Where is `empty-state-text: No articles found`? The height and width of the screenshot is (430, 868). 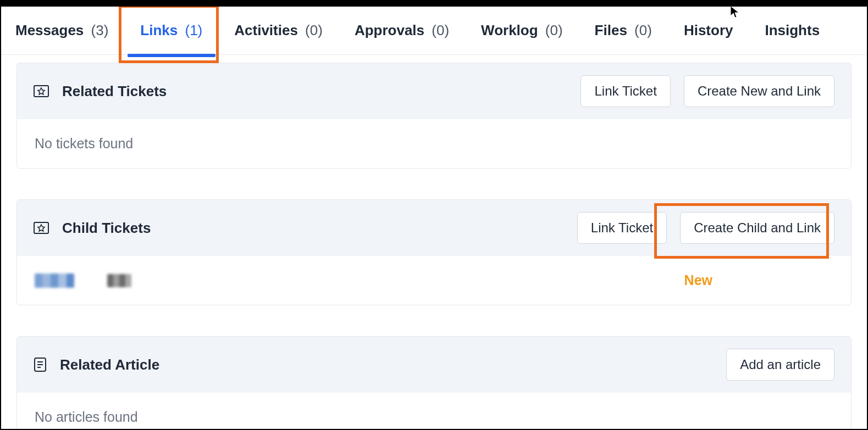
empty-state-text: No articles found is located at coordinates (434, 417).